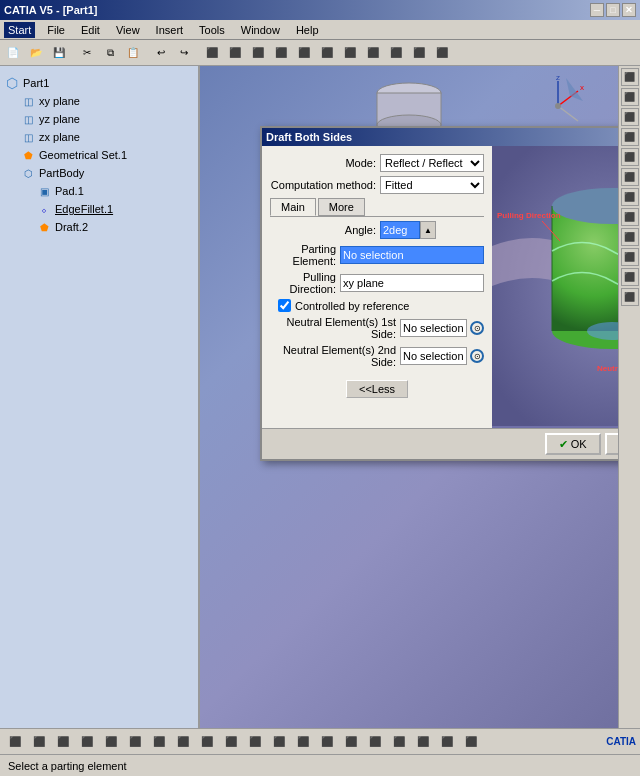 This screenshot has height=776, width=640. I want to click on ok-button: ✔ OK, so click(573, 444).